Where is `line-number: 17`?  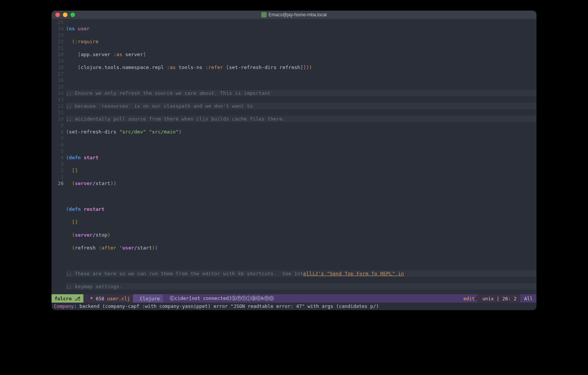
line-number: 17 is located at coordinates (58, 74).